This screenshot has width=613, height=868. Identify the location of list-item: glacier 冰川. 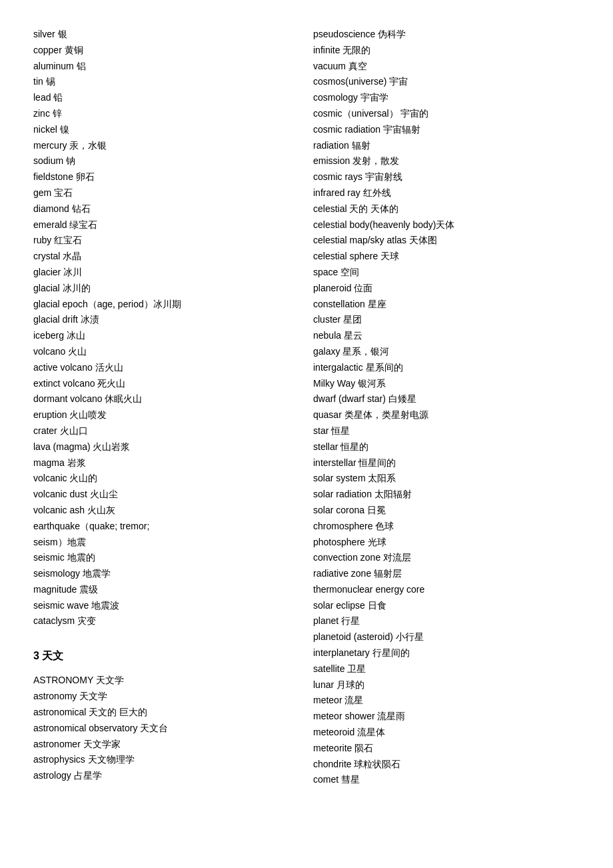
(167, 273).